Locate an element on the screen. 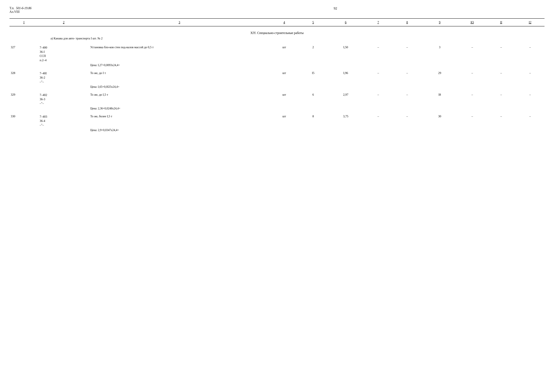 Image resolution: width=554 pixels, height=392 pixels. row-327-price-formula: Цена: I,27+0,0093х24,4= is located at coordinates (180, 66).